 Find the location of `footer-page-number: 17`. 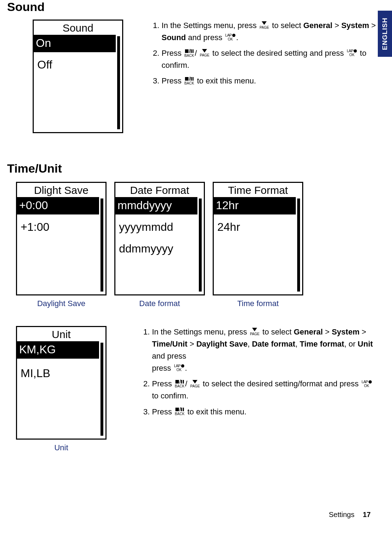

footer-page-number: 17 is located at coordinates (367, 515).